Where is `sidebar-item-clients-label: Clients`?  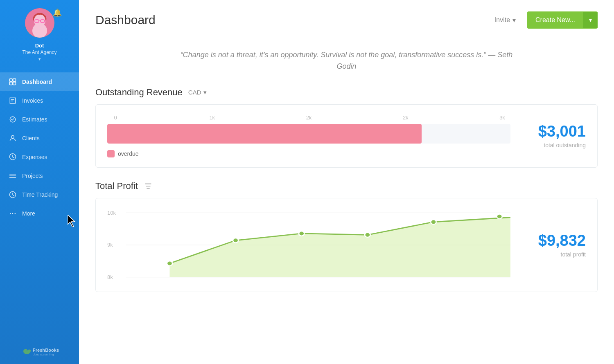
sidebar-item-clients-label: Clients is located at coordinates (31, 138).